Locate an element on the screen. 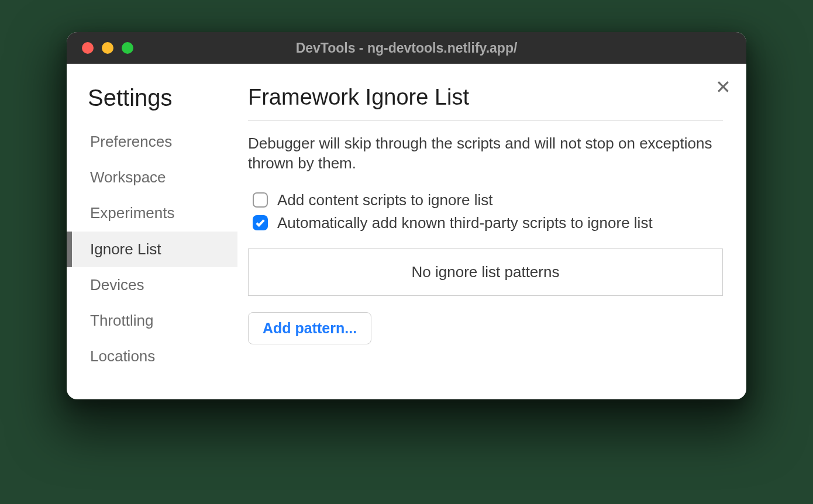 This screenshot has height=504, width=813. add-pattern-button: Add pattern... is located at coordinates (310, 329).